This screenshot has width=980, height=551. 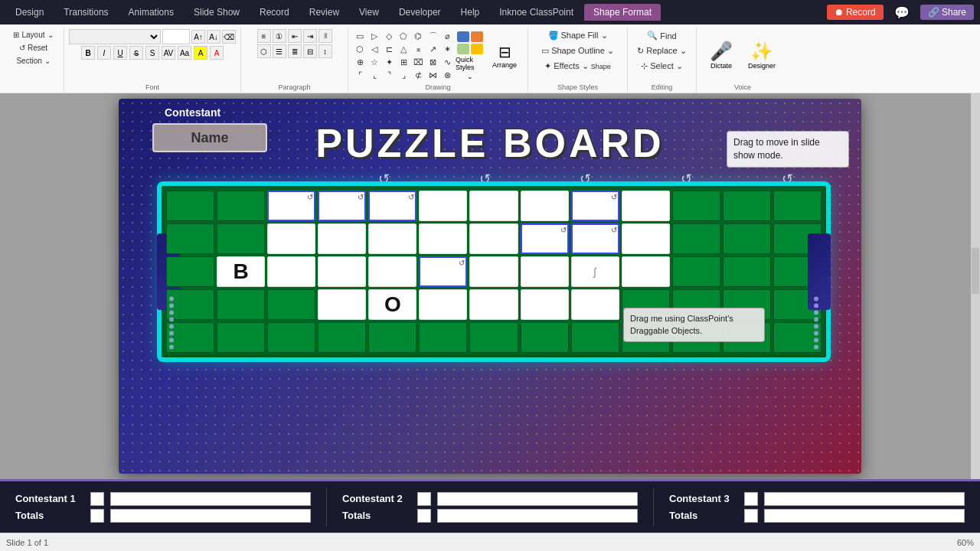 What do you see at coordinates (264, 36) in the screenshot?
I see `bullets-button: ≡` at bounding box center [264, 36].